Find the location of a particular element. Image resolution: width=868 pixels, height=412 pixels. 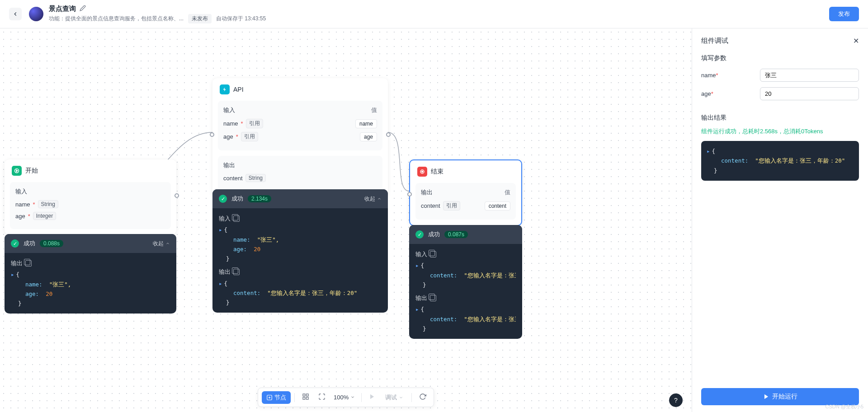

project-avatar is located at coordinates (36, 14).